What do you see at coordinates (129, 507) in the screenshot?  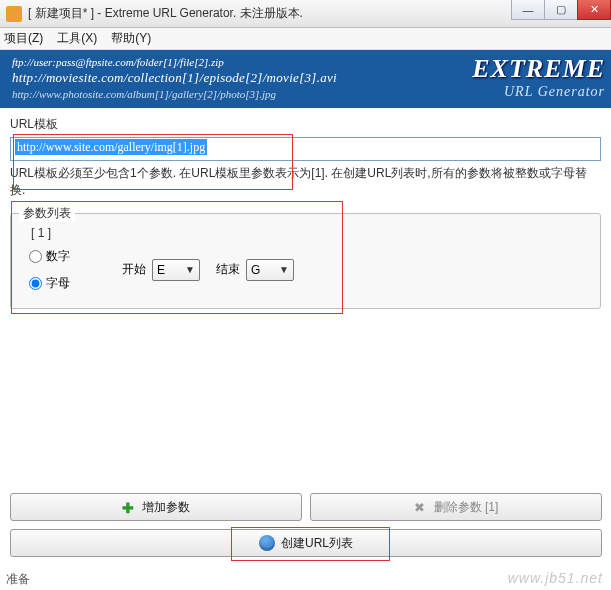 I see `plus-icon: ✚` at bounding box center [129, 507].